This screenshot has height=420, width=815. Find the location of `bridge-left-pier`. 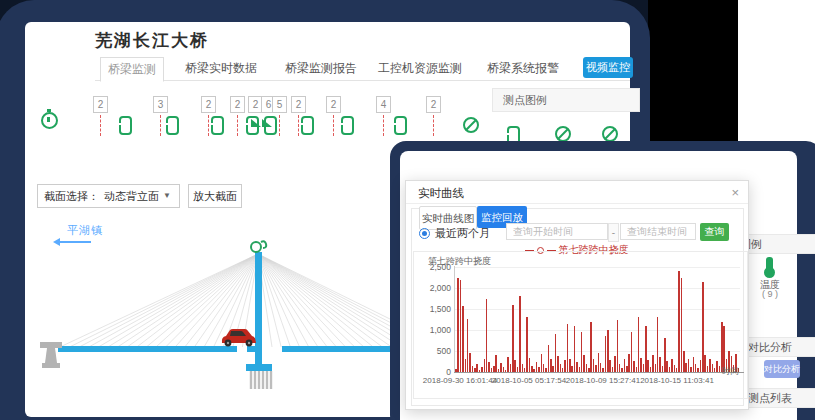

bridge-left-pier is located at coordinates (51, 355).